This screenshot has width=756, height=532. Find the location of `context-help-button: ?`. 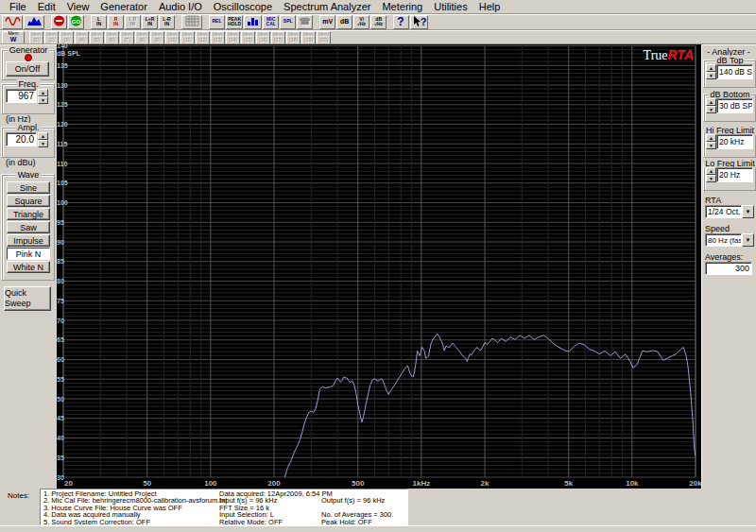

context-help-button: ? is located at coordinates (420, 23).